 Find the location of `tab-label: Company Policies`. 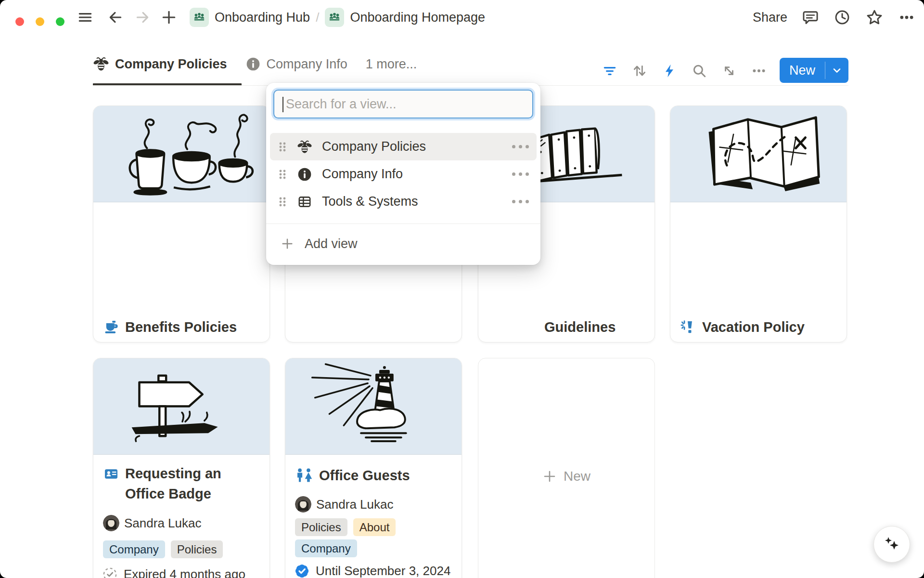

tab-label: Company Policies is located at coordinates (171, 65).